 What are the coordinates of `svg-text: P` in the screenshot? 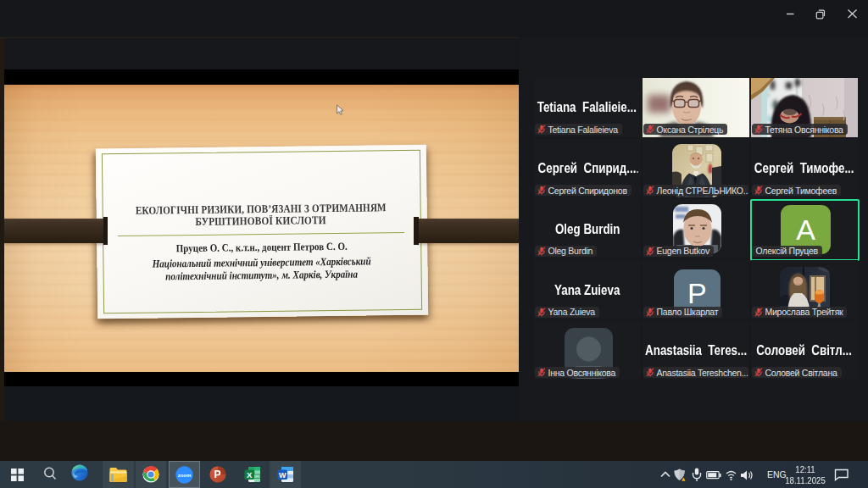 It's located at (218, 474).